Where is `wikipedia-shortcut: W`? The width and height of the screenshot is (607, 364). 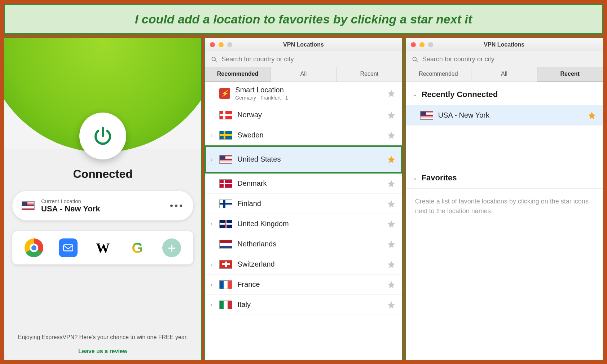
wikipedia-shortcut: W is located at coordinates (103, 248).